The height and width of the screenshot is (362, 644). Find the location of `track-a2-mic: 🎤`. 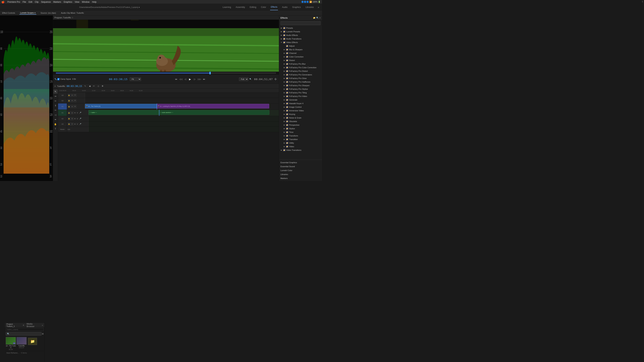

track-a2-mic: 🎤 is located at coordinates (80, 119).